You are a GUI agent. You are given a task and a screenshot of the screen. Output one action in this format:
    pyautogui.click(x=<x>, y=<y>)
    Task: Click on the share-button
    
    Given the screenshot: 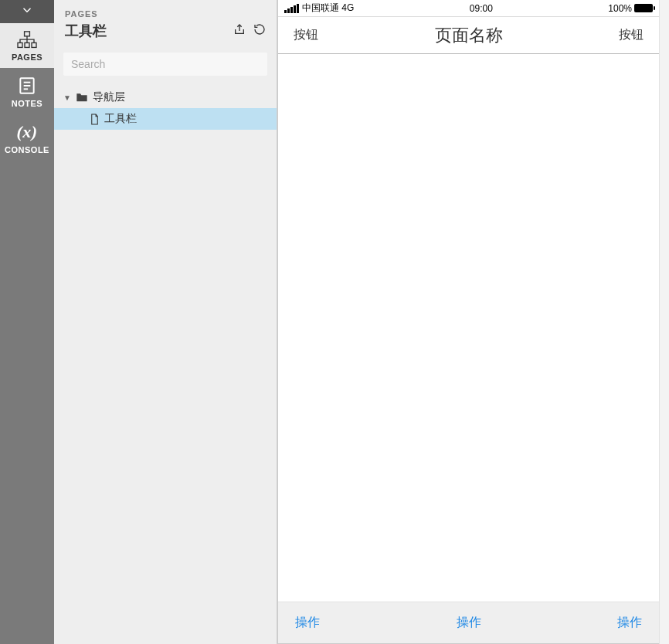 What is the action you would take?
    pyautogui.click(x=239, y=31)
    